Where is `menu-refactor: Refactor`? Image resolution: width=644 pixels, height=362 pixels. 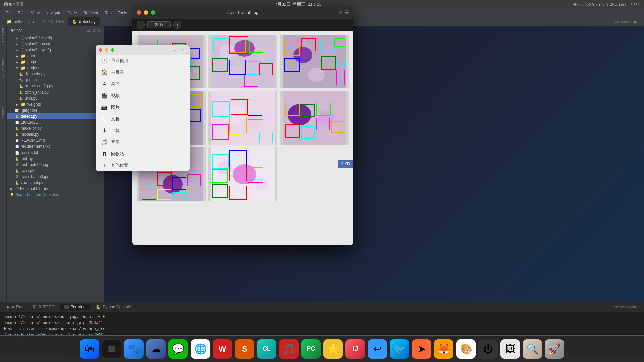 menu-refactor: Refactor is located at coordinates (91, 13).